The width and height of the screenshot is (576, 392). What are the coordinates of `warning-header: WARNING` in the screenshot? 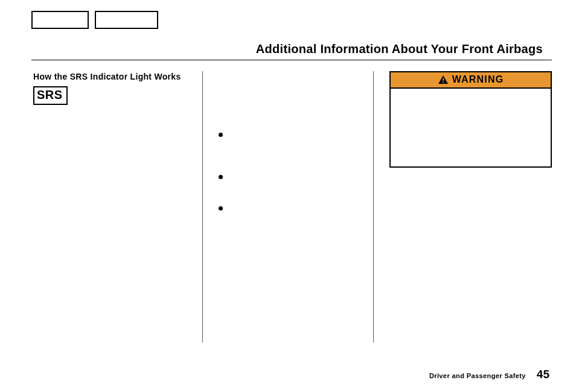 It's located at (471, 81).